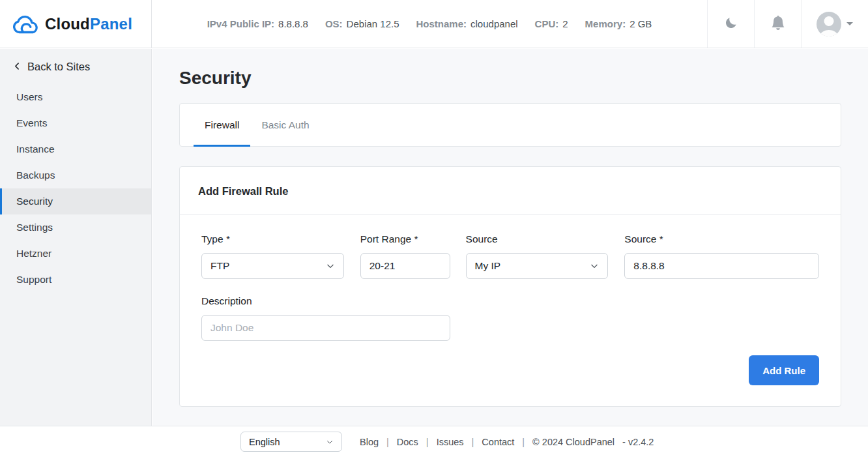  What do you see at coordinates (722, 256) in the screenshot?
I see `source-input-field: Source *` at bounding box center [722, 256].